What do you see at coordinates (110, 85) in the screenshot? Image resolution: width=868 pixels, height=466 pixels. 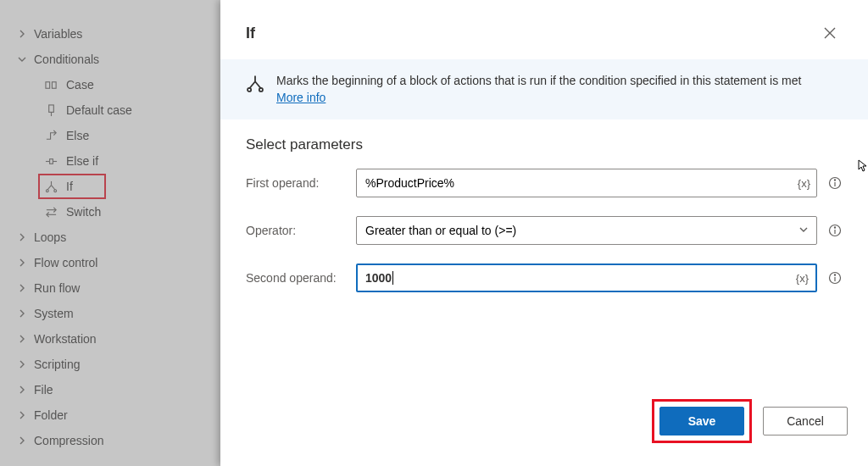 I see `tree-item-case: Case` at bounding box center [110, 85].